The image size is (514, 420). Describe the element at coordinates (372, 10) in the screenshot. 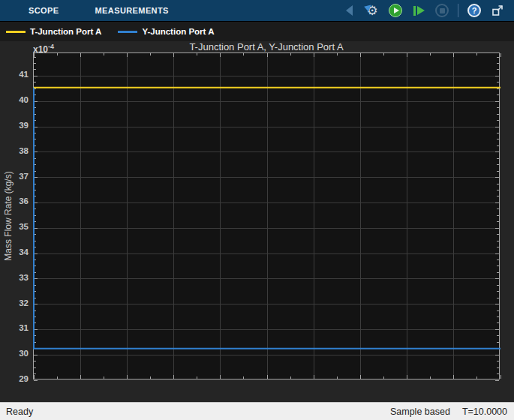

I see `simulate-gear-icon: ⚙` at that location.